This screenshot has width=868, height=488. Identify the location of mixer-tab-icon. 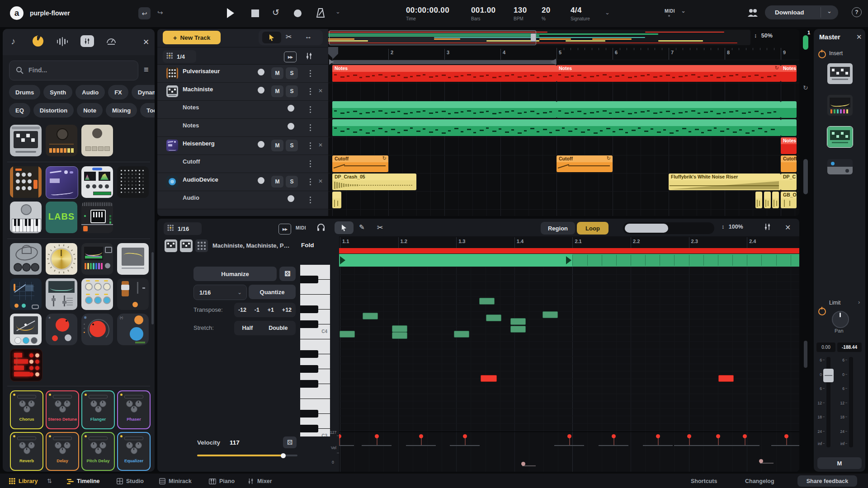
(87, 41).